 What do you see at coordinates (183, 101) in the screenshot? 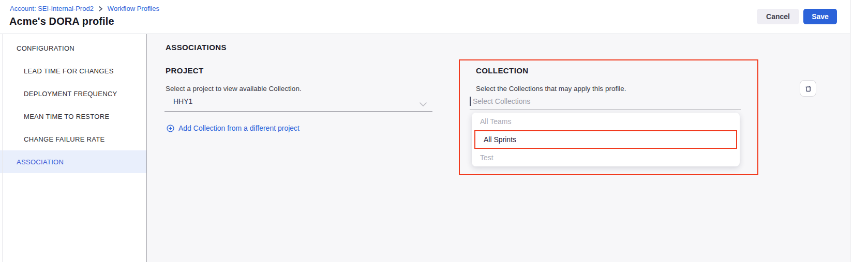
I see `project-select-value: HHY1` at bounding box center [183, 101].